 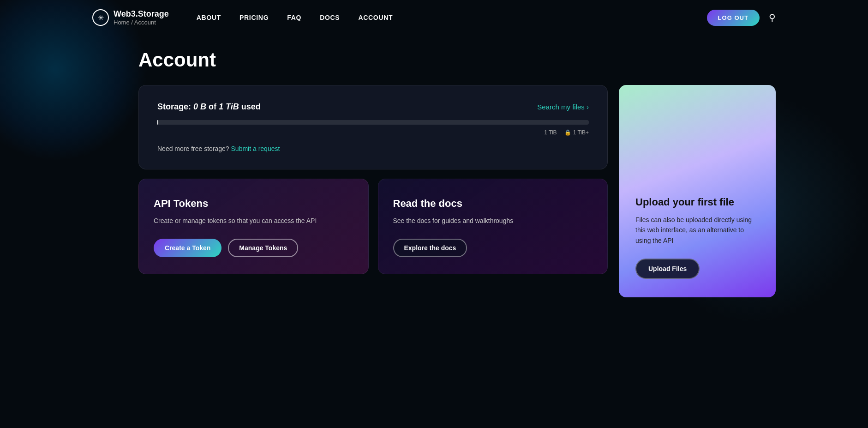 What do you see at coordinates (373, 122) in the screenshot?
I see `progress-bar-container` at bounding box center [373, 122].